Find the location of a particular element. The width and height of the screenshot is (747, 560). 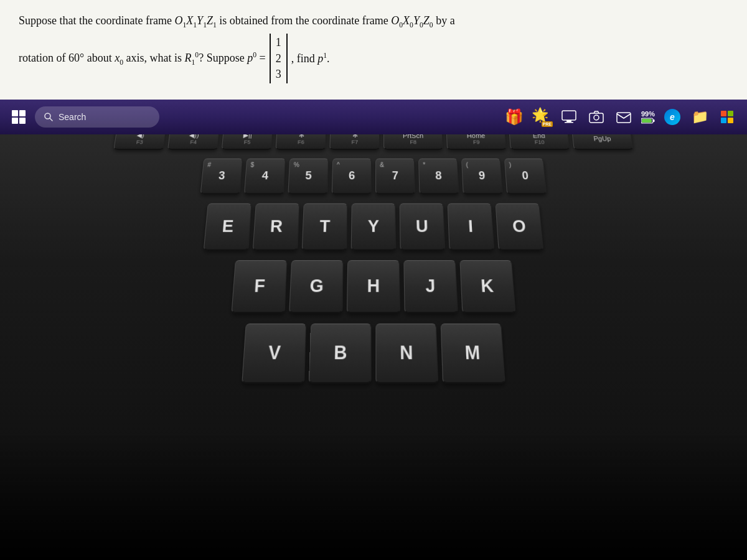

key-n: N is located at coordinates (407, 353).